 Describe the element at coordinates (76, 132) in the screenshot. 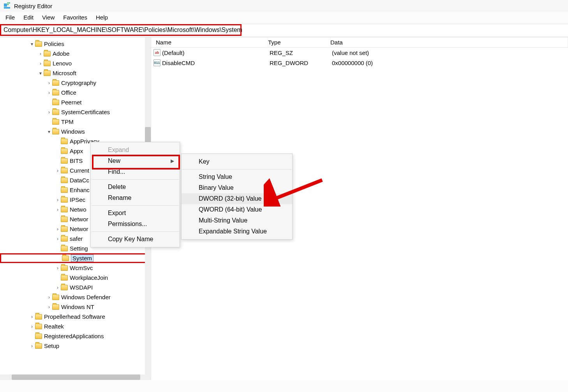

I see `tree-item-windows: ▾Windows` at that location.